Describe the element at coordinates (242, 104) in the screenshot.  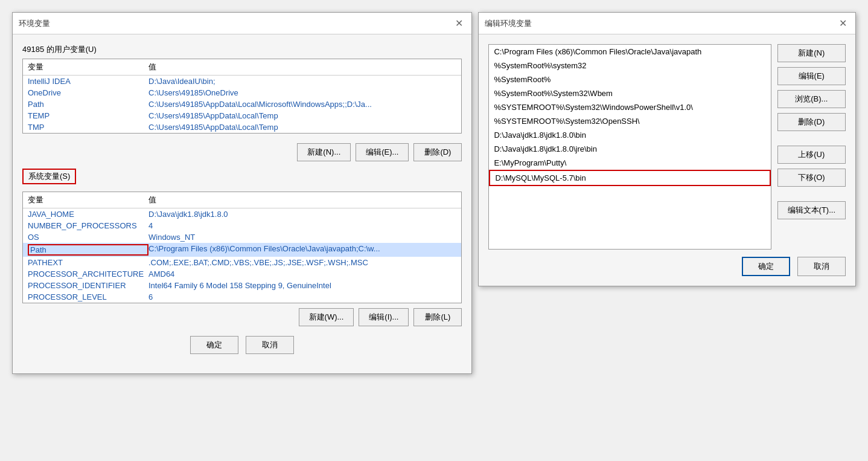
I see `table-row: Path C:\Users\49185\AppData\Local\Micros…` at that location.